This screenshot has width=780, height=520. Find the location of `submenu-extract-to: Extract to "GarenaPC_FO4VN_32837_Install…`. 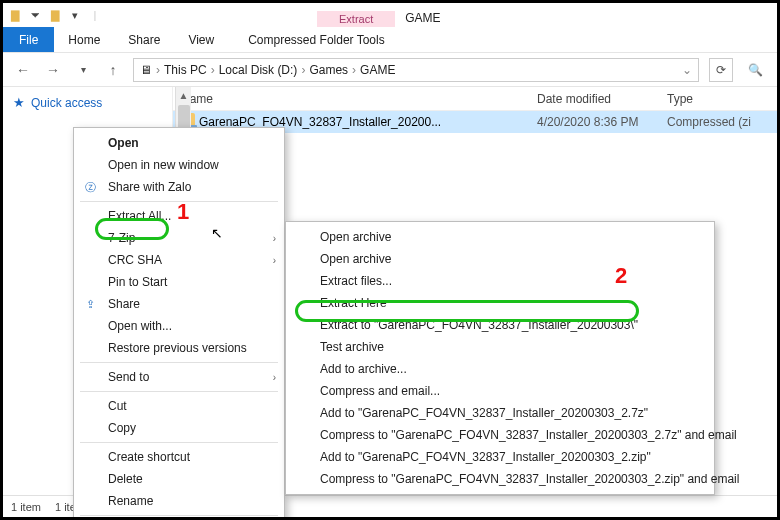

submenu-extract-to: Extract to "GarenaPC_FO4VN_32837_Install… is located at coordinates (500, 325).